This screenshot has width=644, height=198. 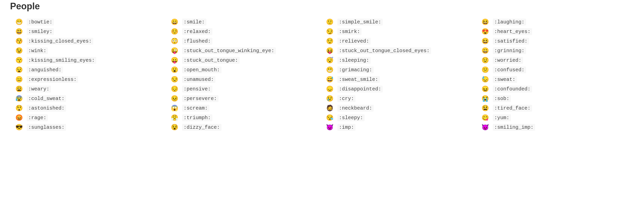 I want to click on emoji-item-simple_smile: 🙂:simple_smile:, so click(x=402, y=22).